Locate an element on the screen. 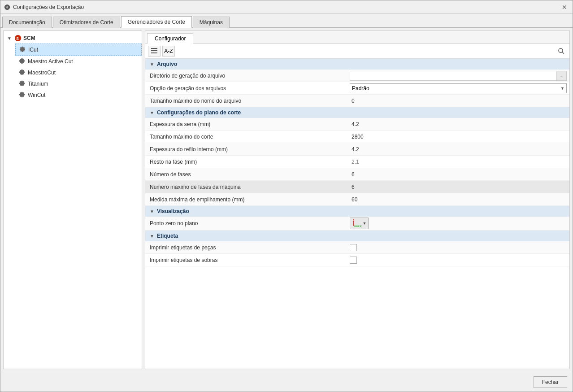 This screenshot has width=573, height=392. gear-icon-maestro-active-cut is located at coordinates (22, 61).